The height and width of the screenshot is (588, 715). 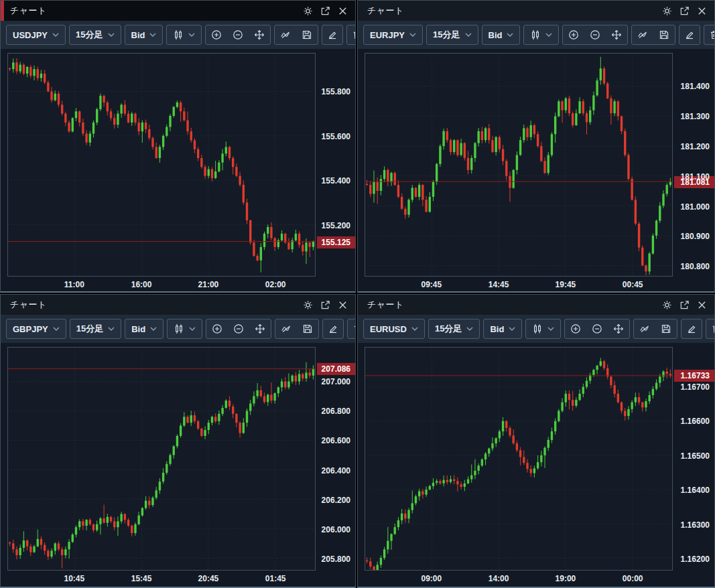 What do you see at coordinates (336, 411) in the screenshot?
I see `price-tick-label: 206.800` at bounding box center [336, 411].